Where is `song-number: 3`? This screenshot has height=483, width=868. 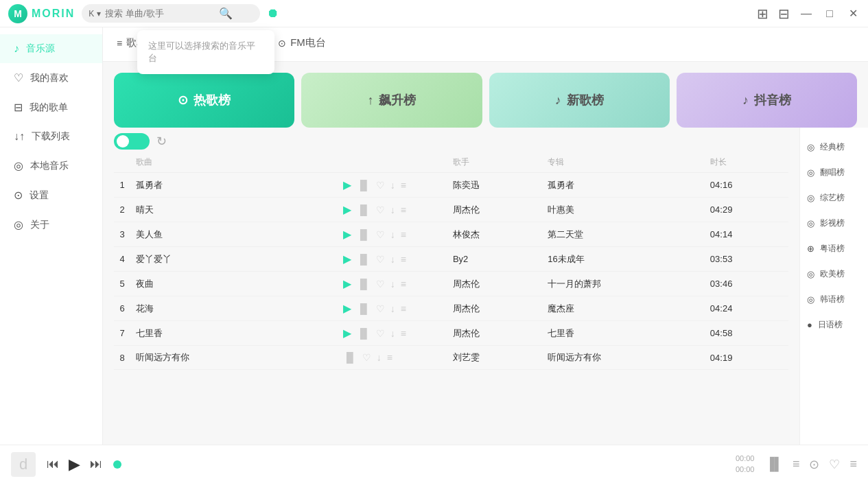 song-number: 3 is located at coordinates (122, 235).